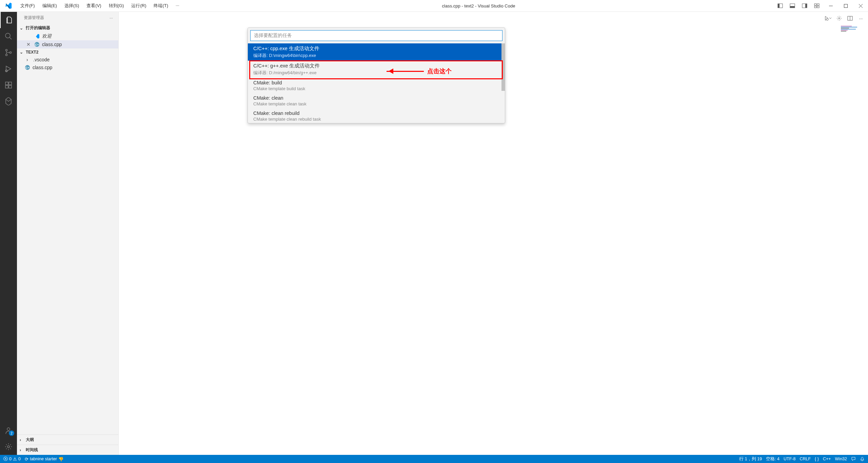  Describe the element at coordinates (8, 36) in the screenshot. I see `activity-search-icon` at that location.